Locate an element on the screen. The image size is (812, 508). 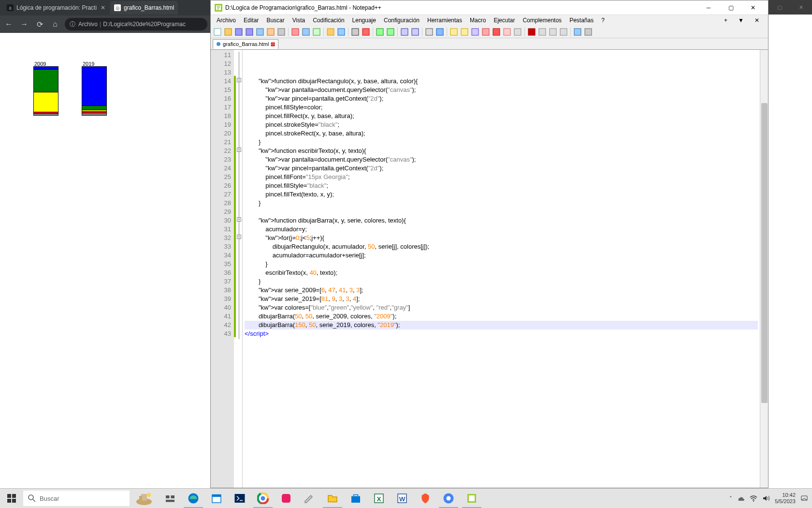
browser-tab-2: ◎ grafico_Barras.html is located at coordinates (144, 8).